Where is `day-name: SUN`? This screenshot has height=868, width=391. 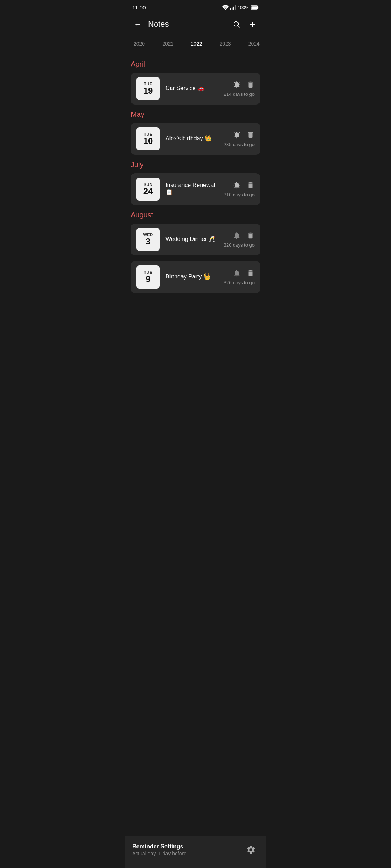
day-name: SUN is located at coordinates (148, 184).